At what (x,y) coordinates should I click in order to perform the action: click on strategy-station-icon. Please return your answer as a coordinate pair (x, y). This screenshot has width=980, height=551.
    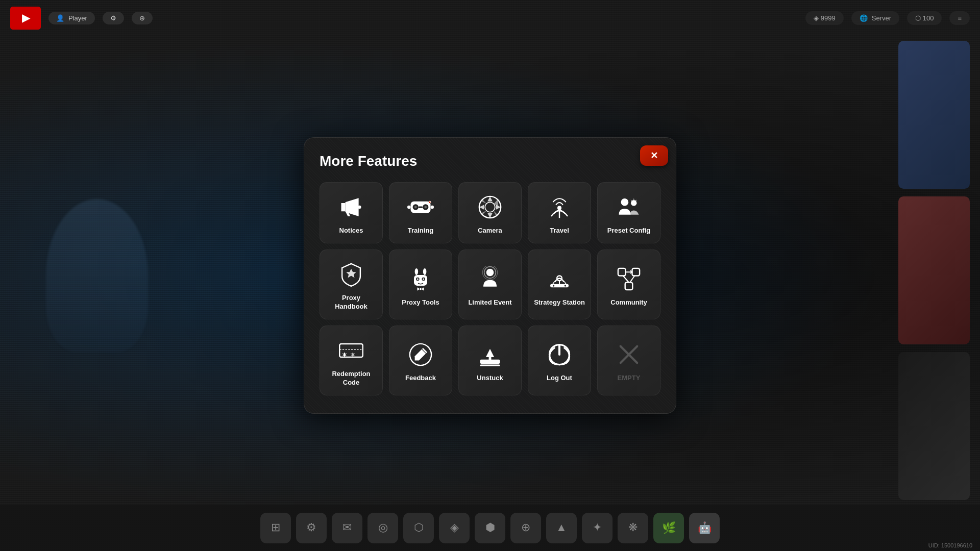
    Looking at the image, I should click on (559, 279).